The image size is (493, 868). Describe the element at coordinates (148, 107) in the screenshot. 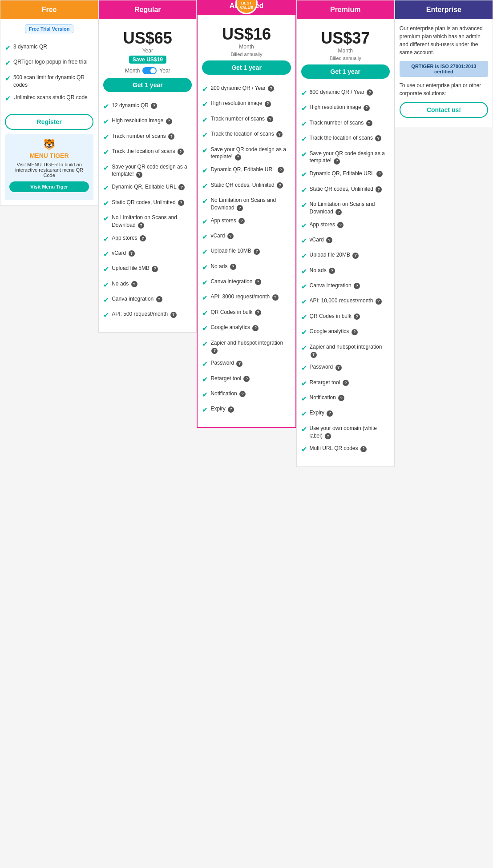

I see `list-item: ✔ 12 dynamic QR ?` at that location.